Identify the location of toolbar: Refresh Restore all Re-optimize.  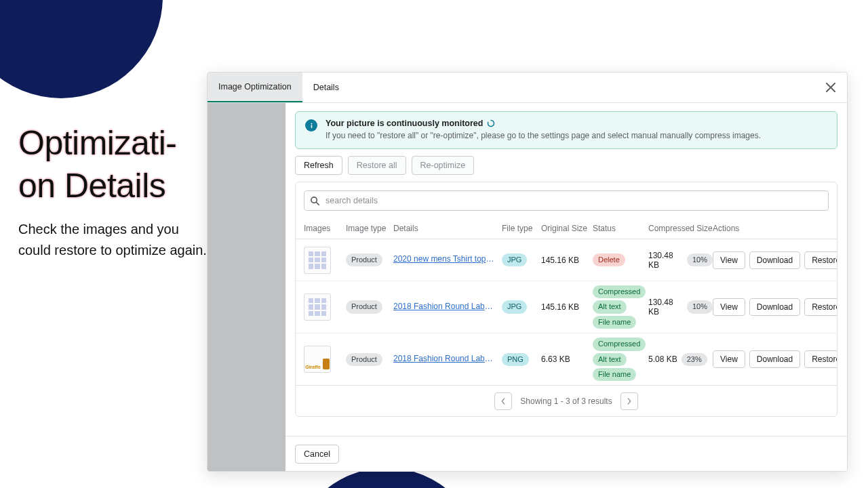
(566, 165).